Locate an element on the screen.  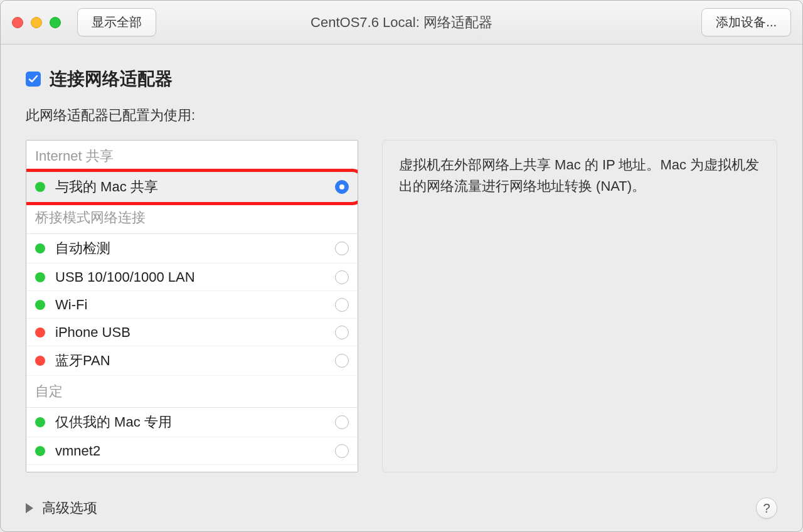
network-option-label: Wi-Fi is located at coordinates (190, 305).